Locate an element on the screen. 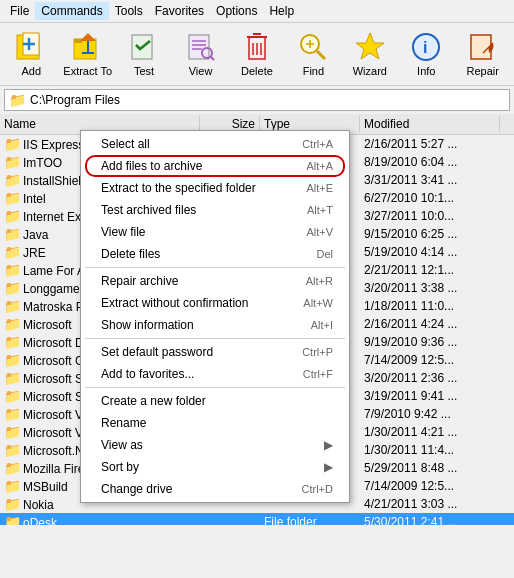 The image size is (514, 578). menu-commands: Commands is located at coordinates (72, 11).